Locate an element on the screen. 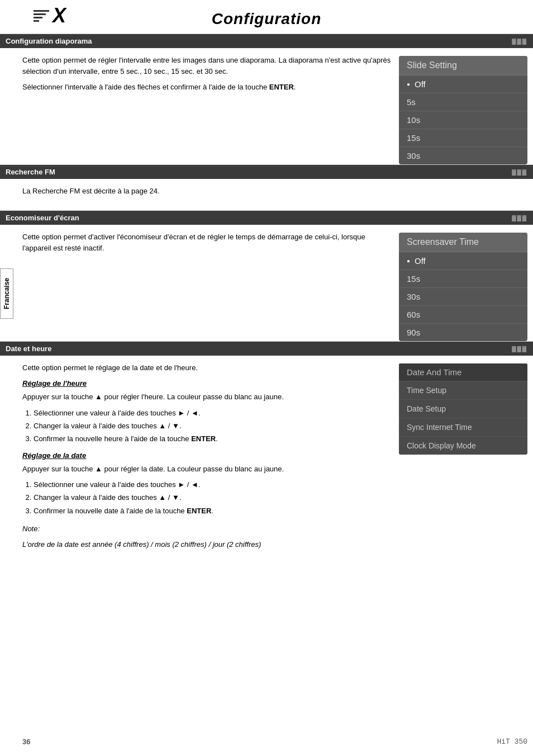 The image size is (533, 756). screensaver-content: Cette option permet d'activer l'économis… is located at coordinates (208, 246).